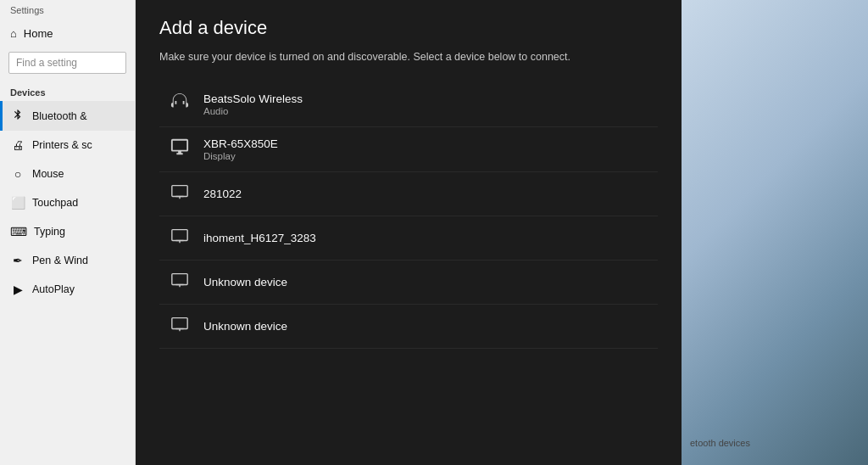  Describe the element at coordinates (259, 238) in the screenshot. I see `ihoment-name: ihoment_H6127_3283` at that location.